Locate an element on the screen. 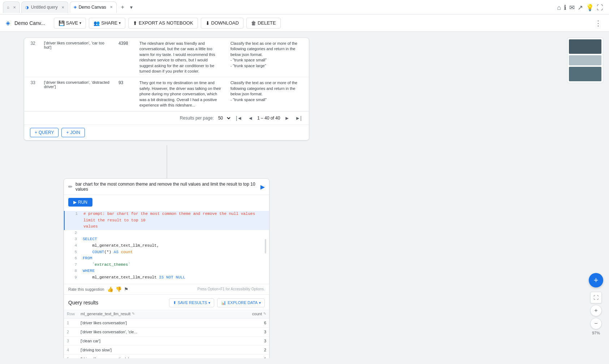 Image resolution: width=609 pixels, height=364 pixels. share-button: 👥 SHARE ▾ is located at coordinates (107, 23).